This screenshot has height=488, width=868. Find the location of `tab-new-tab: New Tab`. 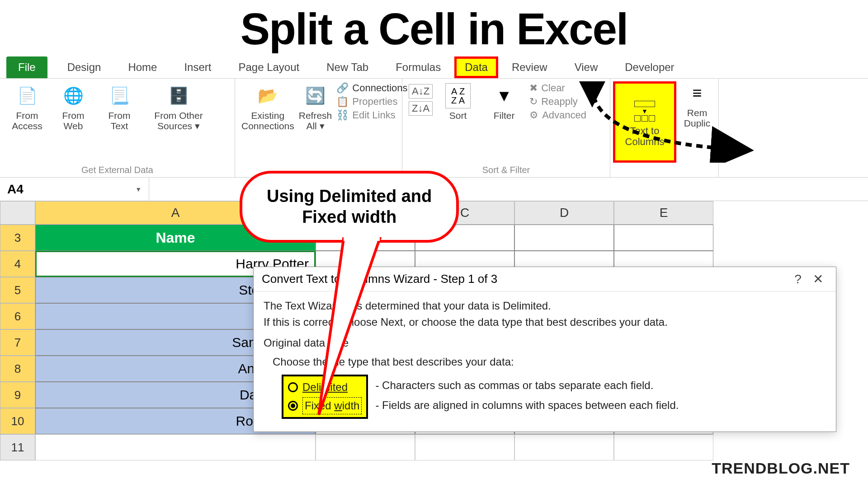

tab-new-tab: New Tab is located at coordinates (347, 67).